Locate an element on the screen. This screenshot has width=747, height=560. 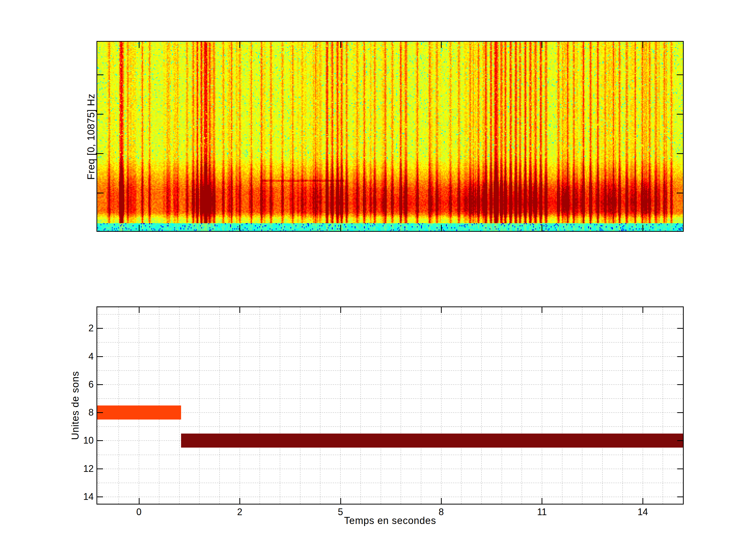
y-tick-label: 4 is located at coordinates (82, 356).